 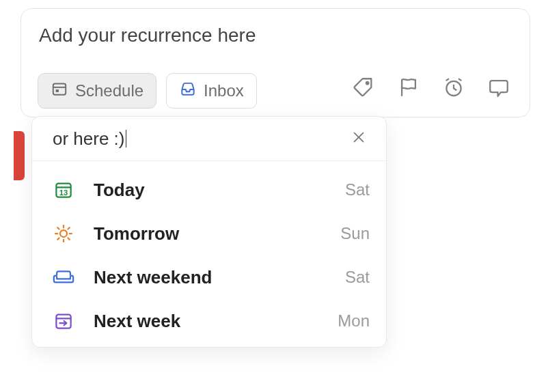 I want to click on option-next-week: Next week Mon, so click(x=209, y=321).